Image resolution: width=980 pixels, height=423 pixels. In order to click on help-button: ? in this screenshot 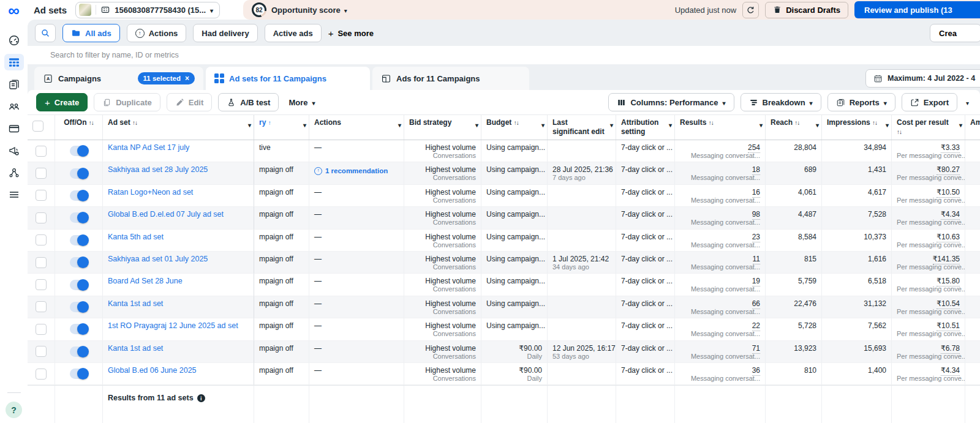, I will do `click(13, 410)`.